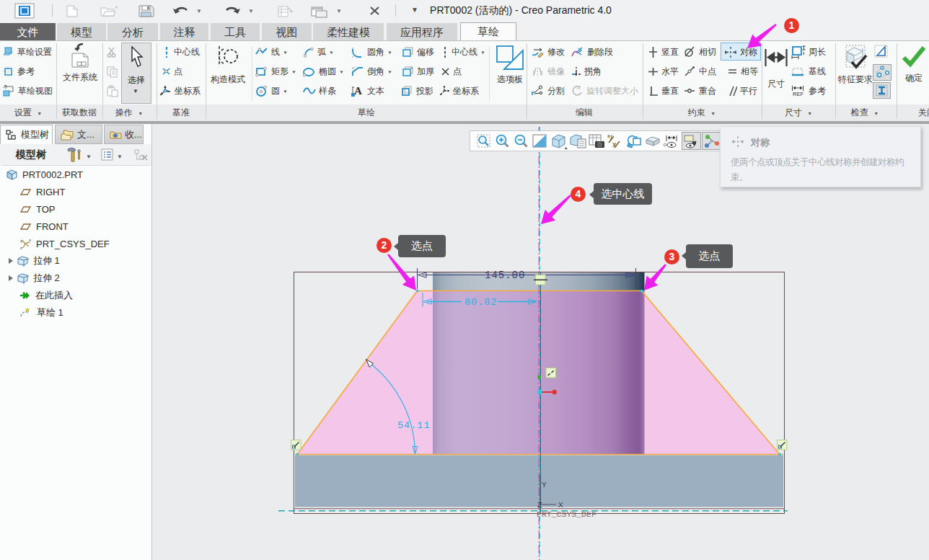 The width and height of the screenshot is (929, 560). Describe the element at coordinates (544, 485) in the screenshot. I see `svg-text: Y` at that location.